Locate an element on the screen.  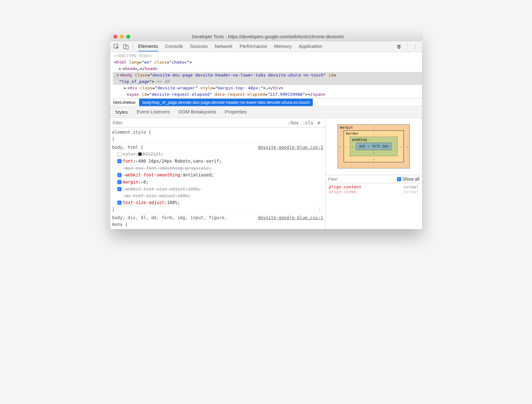
computed-name: align-items is located at coordinates (343, 192).